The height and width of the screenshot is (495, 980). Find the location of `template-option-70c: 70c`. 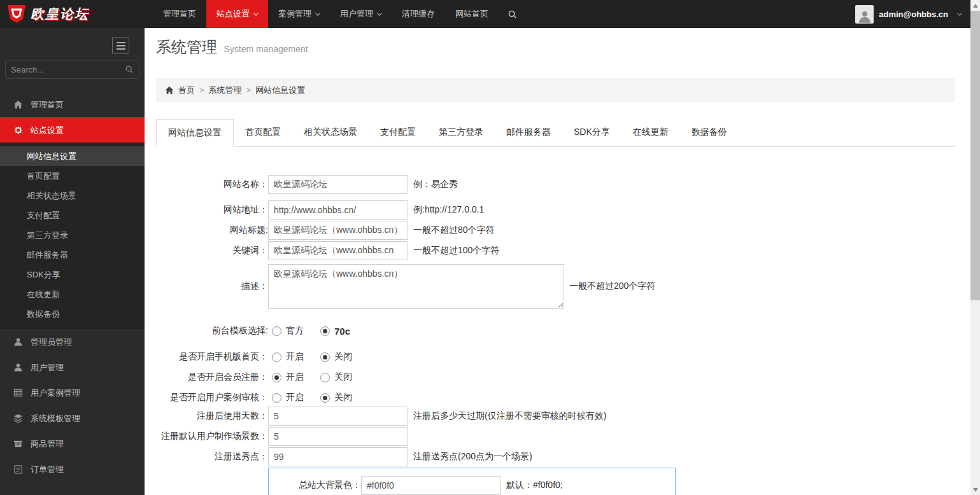

template-option-70c: 70c is located at coordinates (335, 331).